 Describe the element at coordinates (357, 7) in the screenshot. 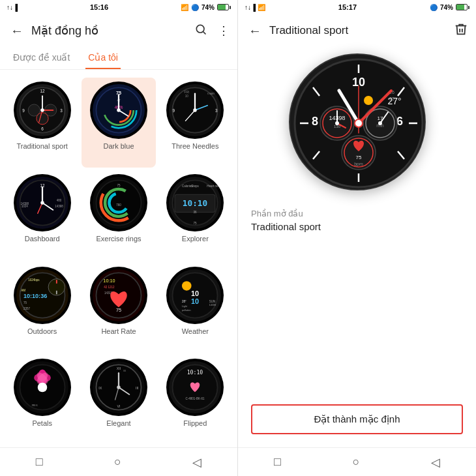

I see `status-bar-right: ↑↓▐ 📶 15:17 🔵 74%` at that location.